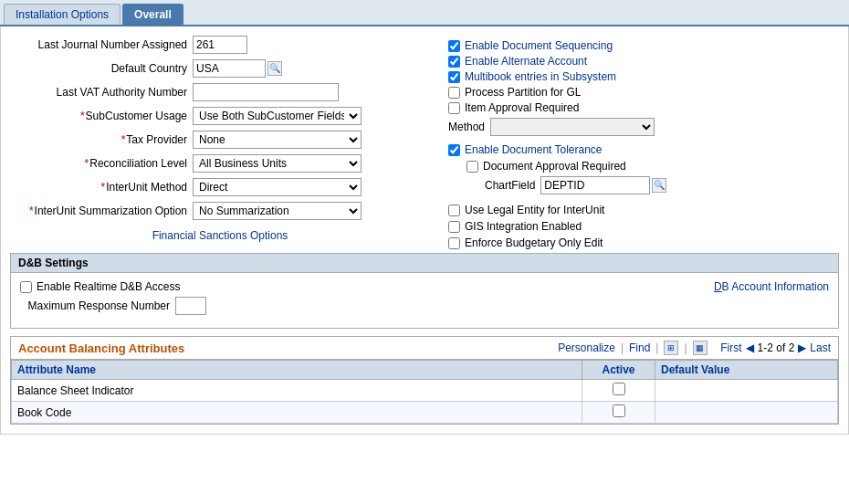 The width and height of the screenshot is (849, 504). I want to click on col-active: Active, so click(619, 371).